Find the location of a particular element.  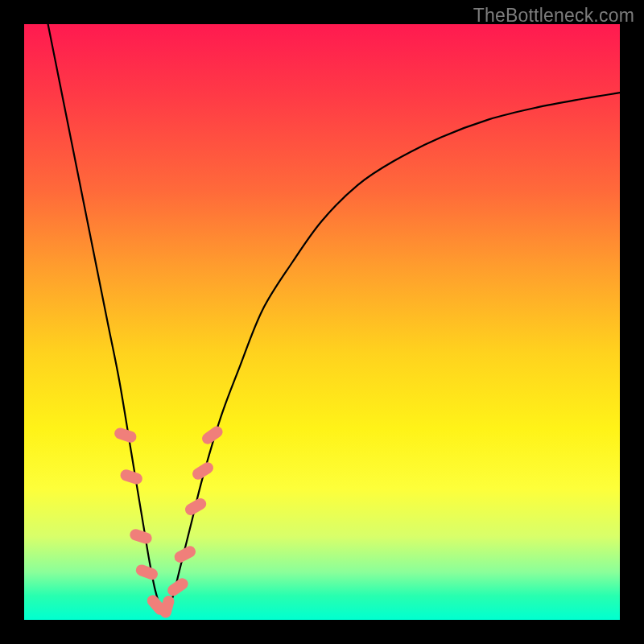

marker-group is located at coordinates (169, 522).